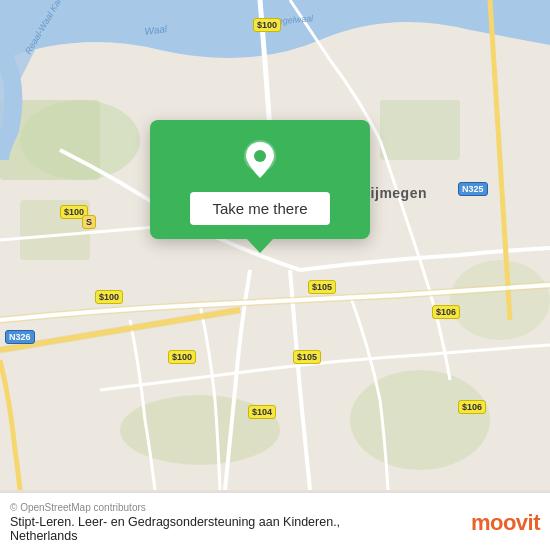 The width and height of the screenshot is (550, 550). What do you see at coordinates (506, 523) in the screenshot?
I see `moovit-logo: moovit` at bounding box center [506, 523].